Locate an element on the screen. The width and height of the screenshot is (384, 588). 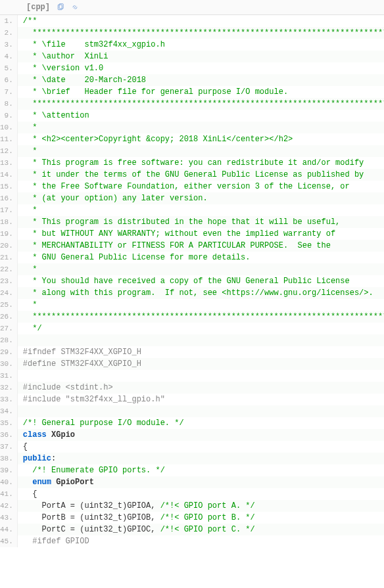
code-cell: * MERCHANTABILITY or FITNESS FOR A PARTI… is located at coordinates (201, 246).